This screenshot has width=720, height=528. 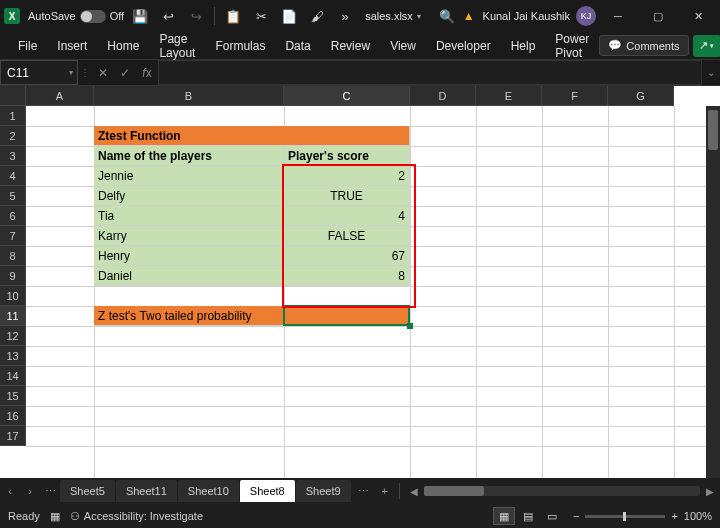 What do you see at coordinates (13, 296) in the screenshot?
I see `row-header: 10` at bounding box center [13, 296].